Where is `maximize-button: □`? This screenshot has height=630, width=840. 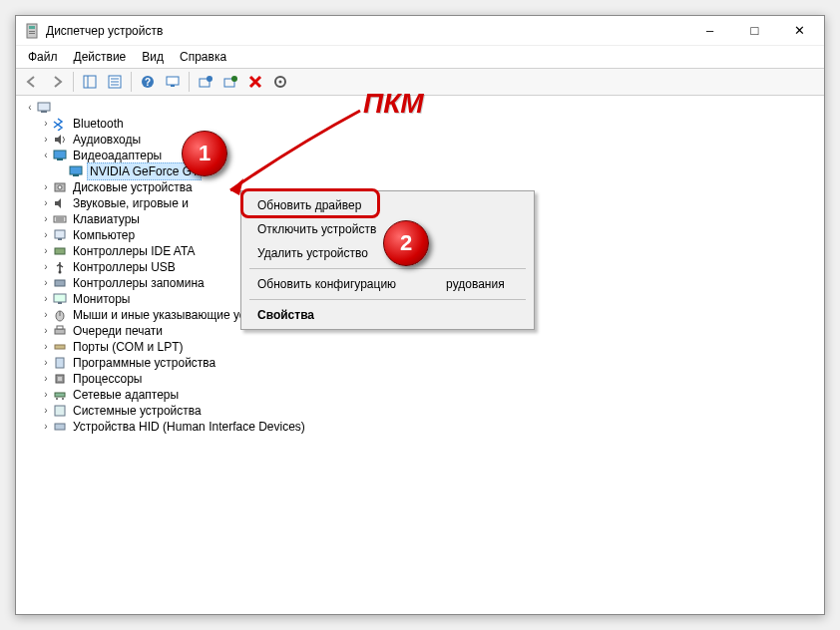 maximize-button: □ is located at coordinates (754, 31).